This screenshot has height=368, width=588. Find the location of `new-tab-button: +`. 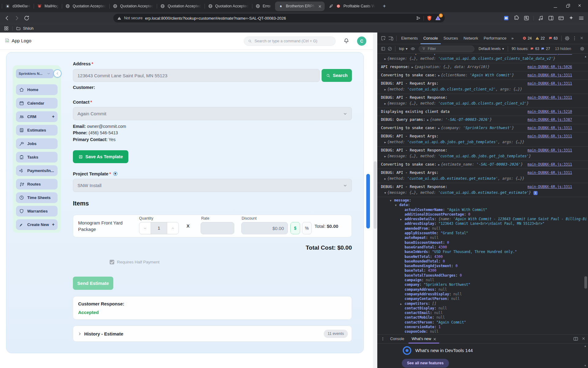

new-tab-button: + is located at coordinates (384, 6).